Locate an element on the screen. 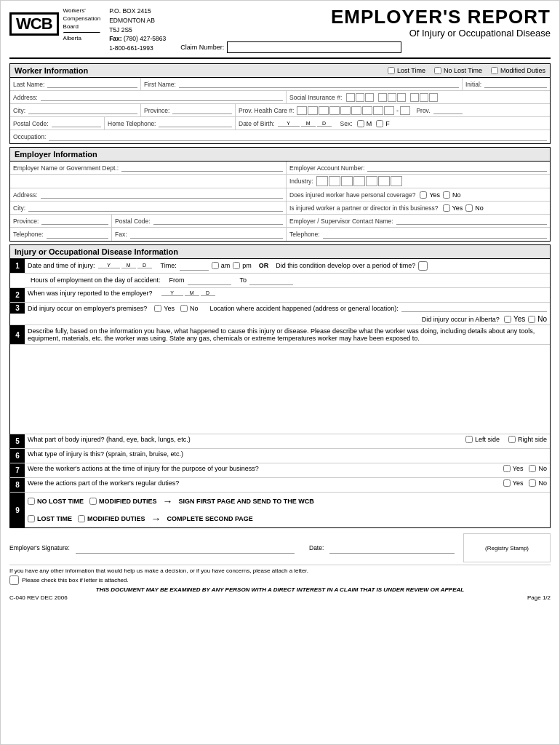 The width and height of the screenshot is (560, 745). q9-modified1-item: MODIFIED DUTIES is located at coordinates (124, 501).